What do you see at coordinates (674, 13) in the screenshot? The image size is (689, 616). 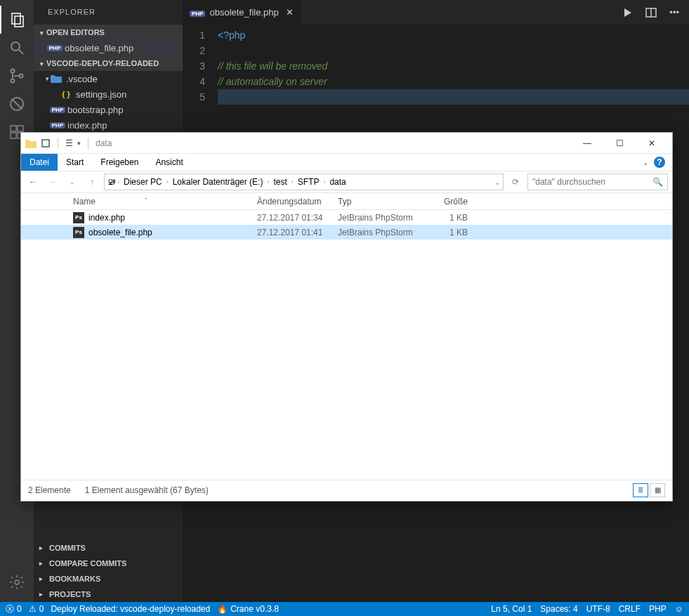 I see `more-icon: •••` at bounding box center [674, 13].